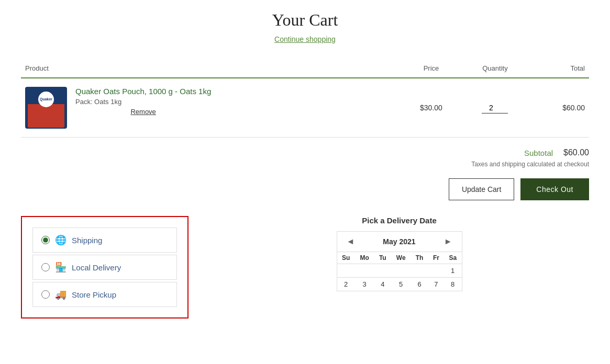 The height and width of the screenshot is (364, 610). Describe the element at coordinates (94, 295) in the screenshot. I see `store-pickup-label: Store Pickup` at that location.